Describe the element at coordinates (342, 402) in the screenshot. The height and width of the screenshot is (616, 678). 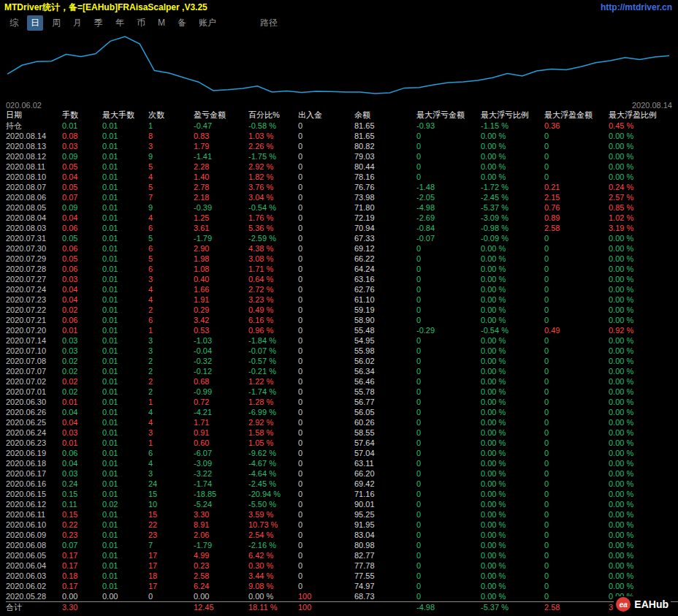
I see `table-row: 2020.06.300.010.0110.721.28 %056.7700.00…` at that location.